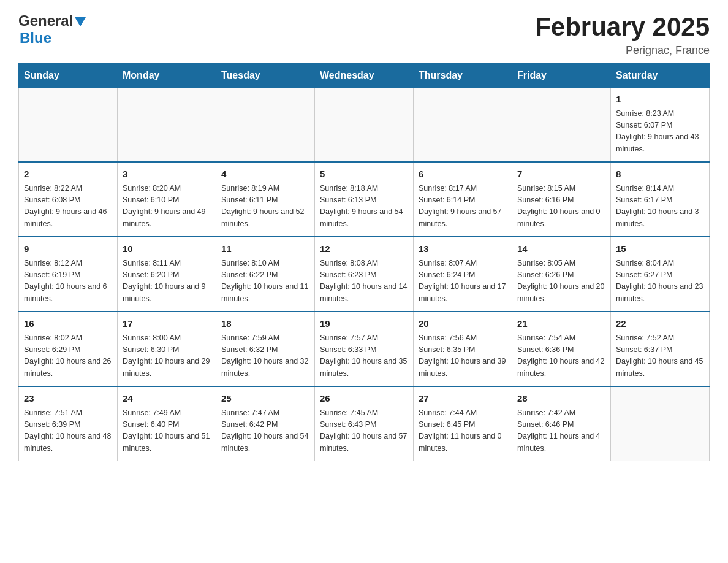 The width and height of the screenshot is (728, 563). I want to click on calendar-cell: 10Sunrise: 8:11 AM Sunset: 6:20 PM Dayli…, so click(167, 274).